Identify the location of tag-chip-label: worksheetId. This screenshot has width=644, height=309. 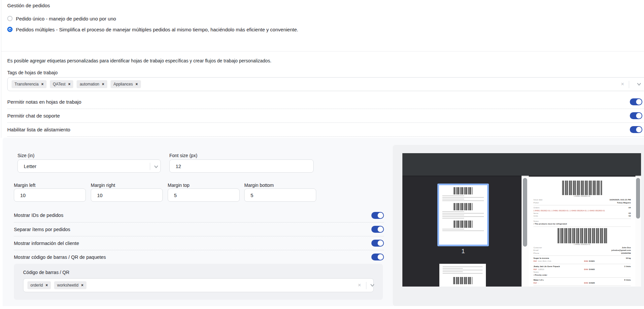
(68, 285).